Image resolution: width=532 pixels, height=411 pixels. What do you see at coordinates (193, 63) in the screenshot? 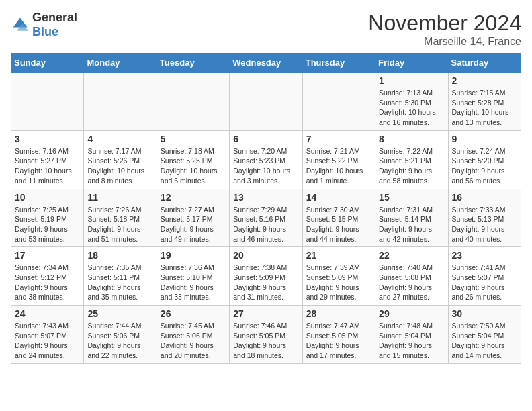
I see `header-tuesday: Tuesday` at bounding box center [193, 63].